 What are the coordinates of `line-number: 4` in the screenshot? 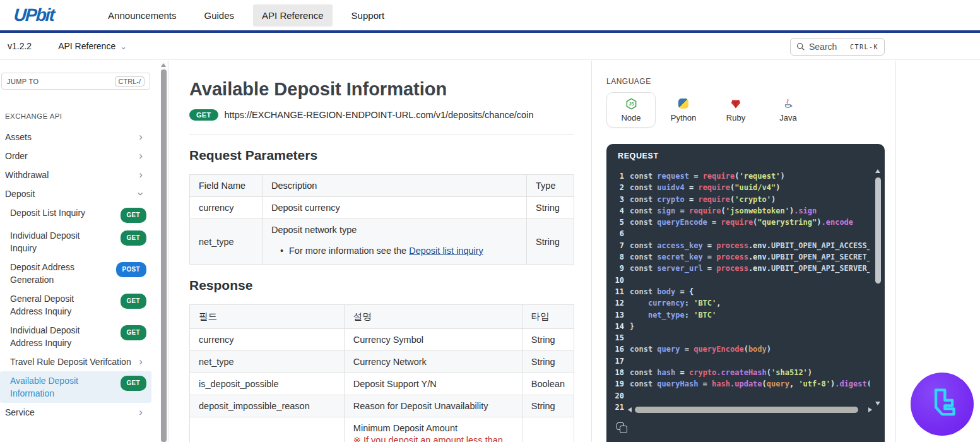 It's located at (618, 211).